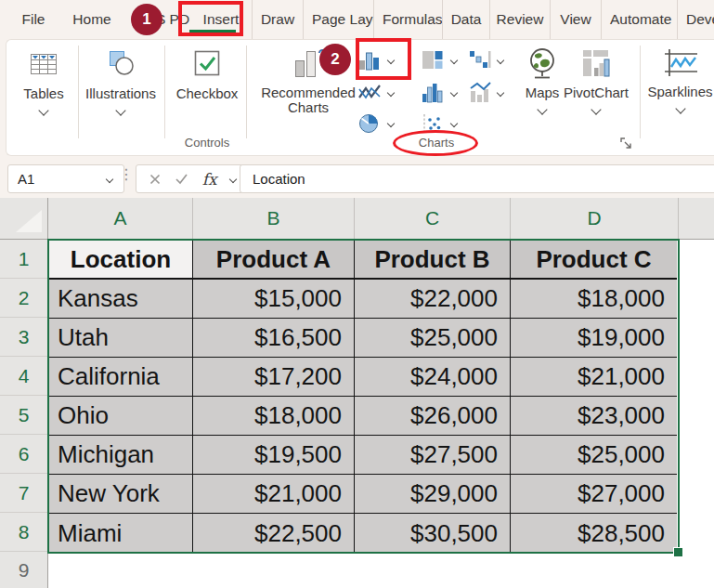 Image resolution: width=714 pixels, height=588 pixels. I want to click on pie-chart-icon, so click(370, 124).